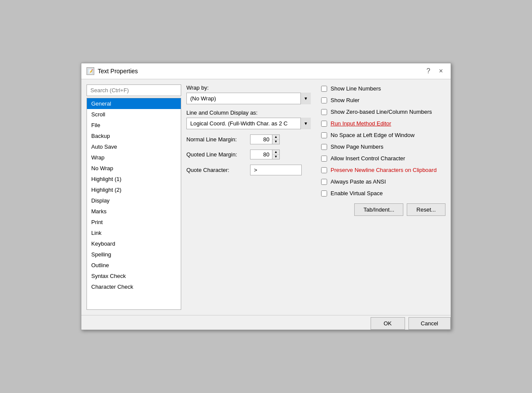  Describe the element at coordinates (356, 193) in the screenshot. I see `checkbox-label-9: Enable Virtual Space` at that location.